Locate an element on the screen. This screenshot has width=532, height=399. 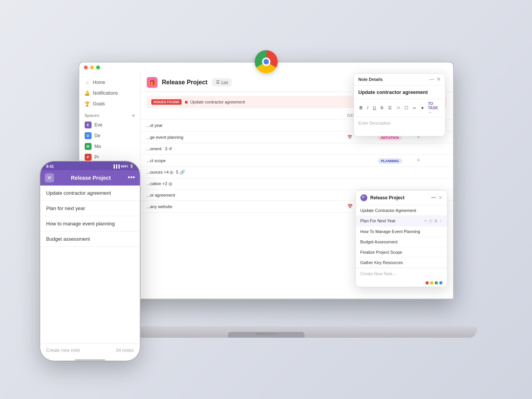
note-detail-popup: Note Details — ✕ Update contractor agree… is located at coordinates (399, 105).